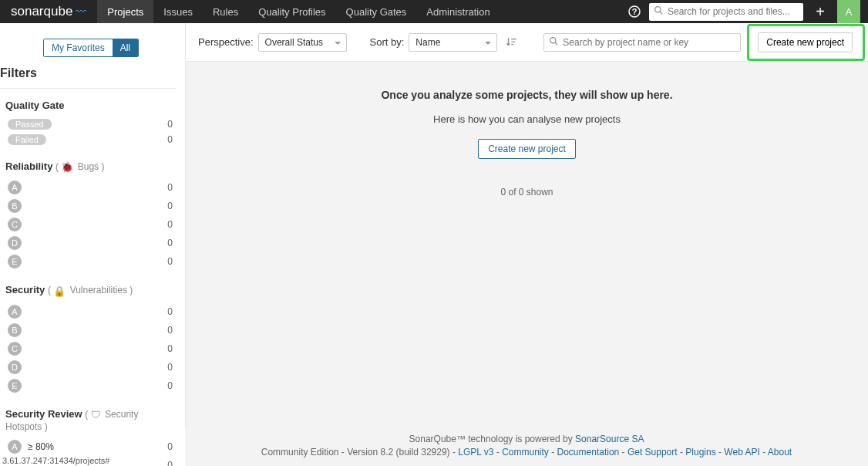 This screenshot has height=466, width=868. Describe the element at coordinates (302, 42) in the screenshot. I see `perspective-dropdown: Overall Status` at that location.